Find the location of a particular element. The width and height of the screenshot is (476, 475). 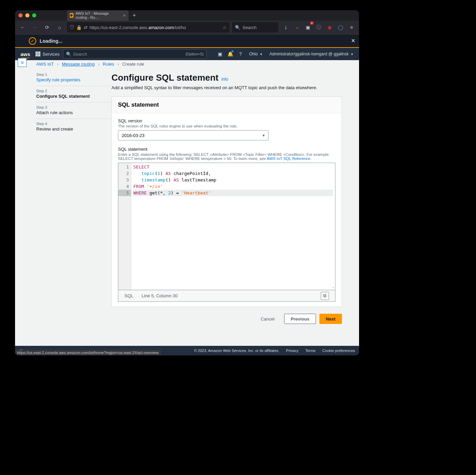

step-2: Step 2 Configure SQL statement is located at coordinates (74, 94).